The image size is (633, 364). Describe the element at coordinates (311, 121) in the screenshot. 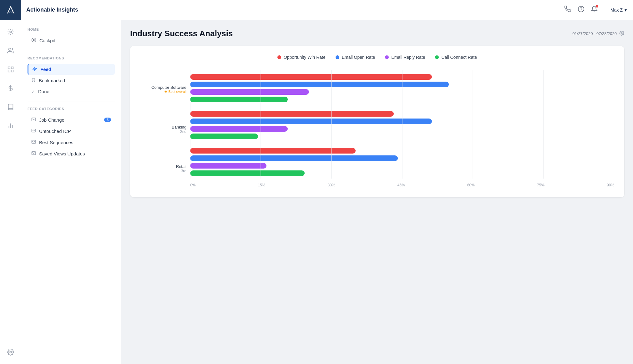

I see `bar-bank-eor` at that location.